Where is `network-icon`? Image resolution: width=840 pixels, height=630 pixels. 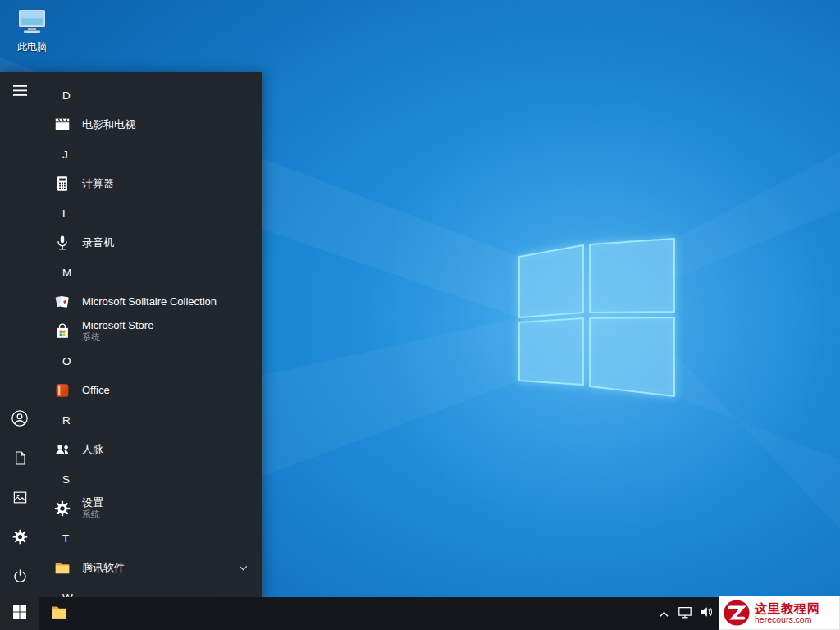
network-icon is located at coordinates (685, 614).